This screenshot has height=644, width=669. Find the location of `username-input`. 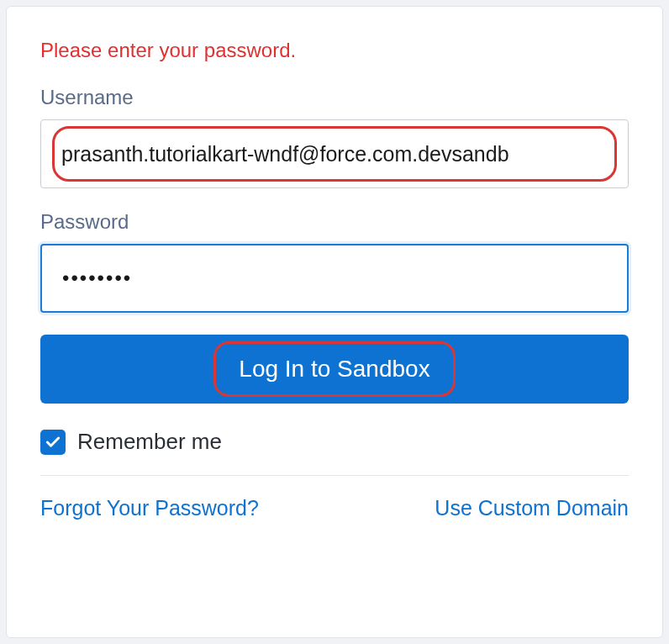

username-input is located at coordinates (334, 154).